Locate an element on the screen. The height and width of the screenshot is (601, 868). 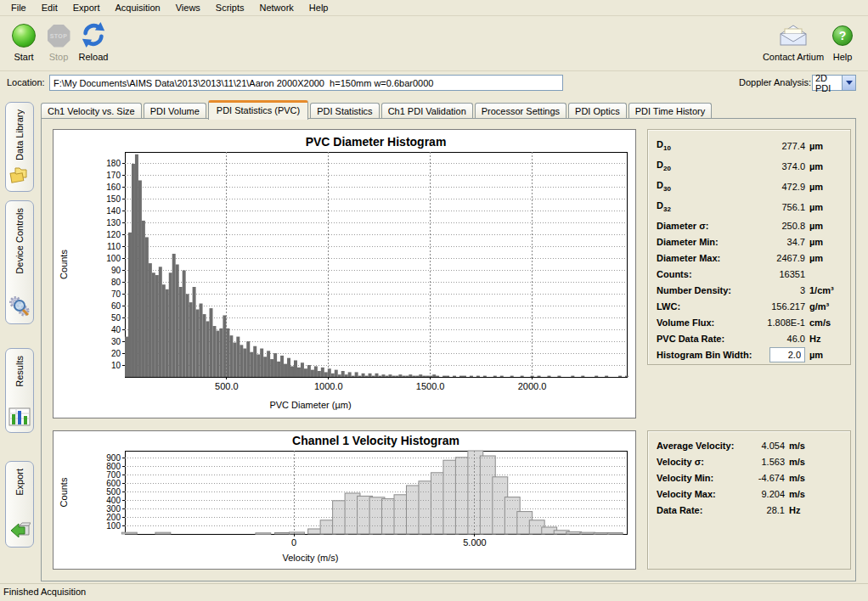
stat-value: 277.4 is located at coordinates (738, 146).